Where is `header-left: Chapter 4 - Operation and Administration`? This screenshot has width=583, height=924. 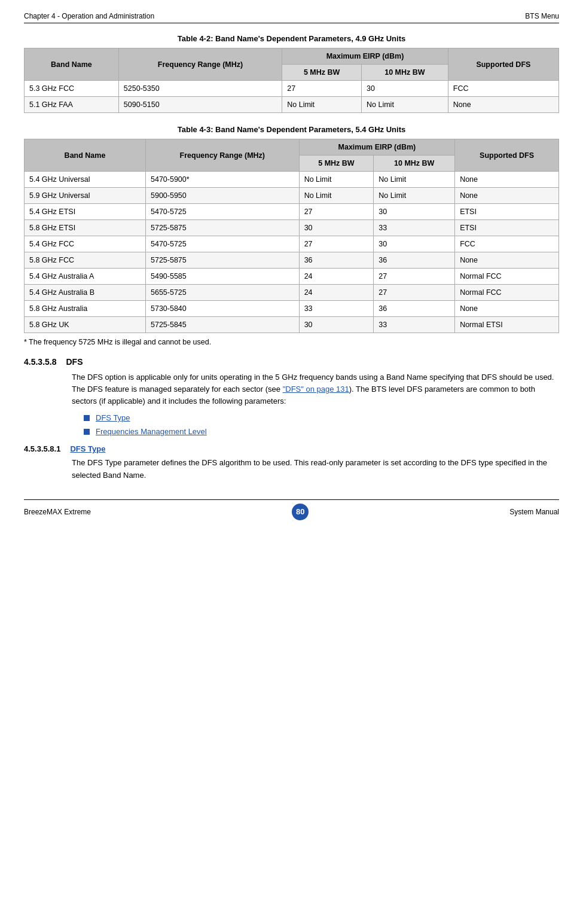 header-left: Chapter 4 - Operation and Administration is located at coordinates (89, 16).